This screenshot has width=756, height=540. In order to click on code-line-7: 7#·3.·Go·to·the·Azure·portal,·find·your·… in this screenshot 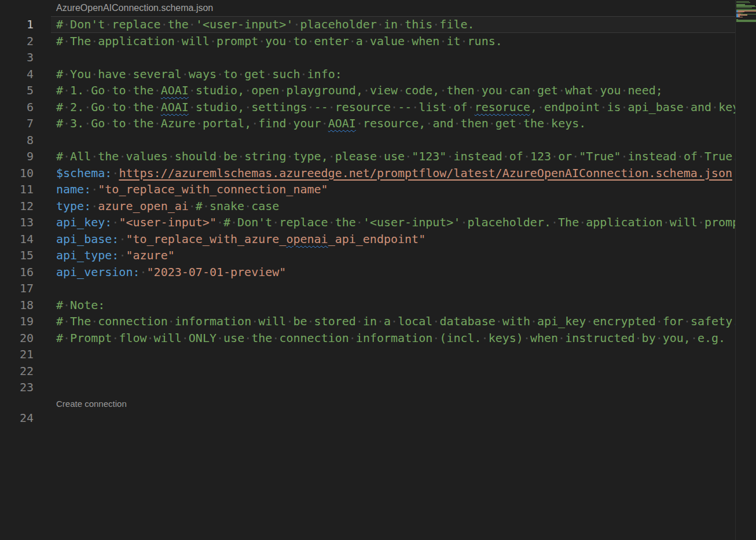, I will do `click(368, 124)`.